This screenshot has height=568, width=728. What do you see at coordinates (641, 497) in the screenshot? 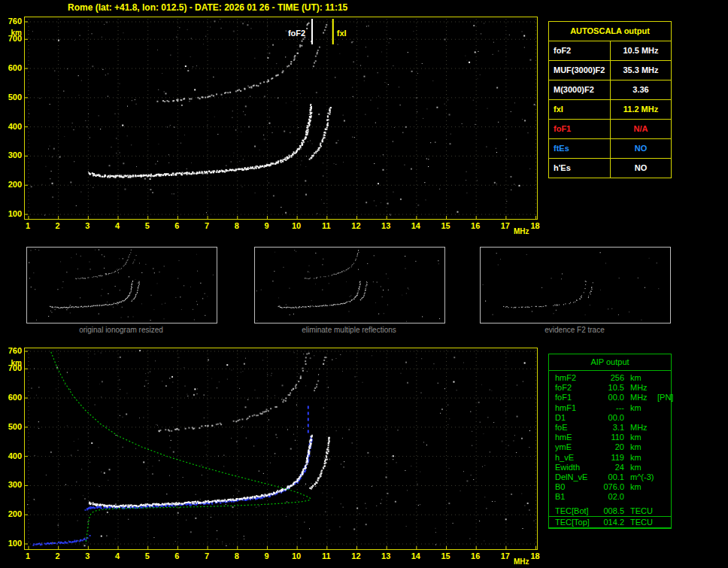
I see `aip-row-unit` at bounding box center [641, 497].